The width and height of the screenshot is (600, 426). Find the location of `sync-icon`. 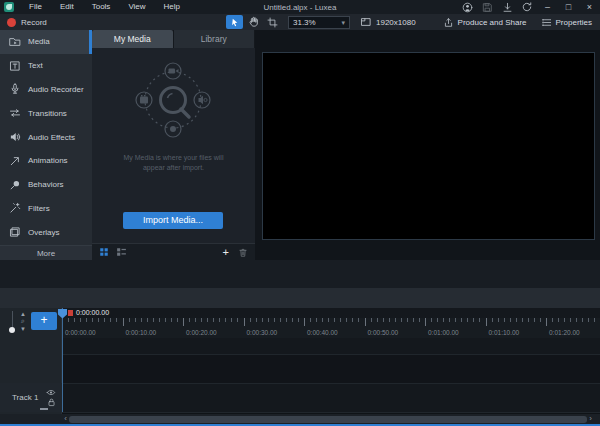

sync-icon is located at coordinates (527, 7).